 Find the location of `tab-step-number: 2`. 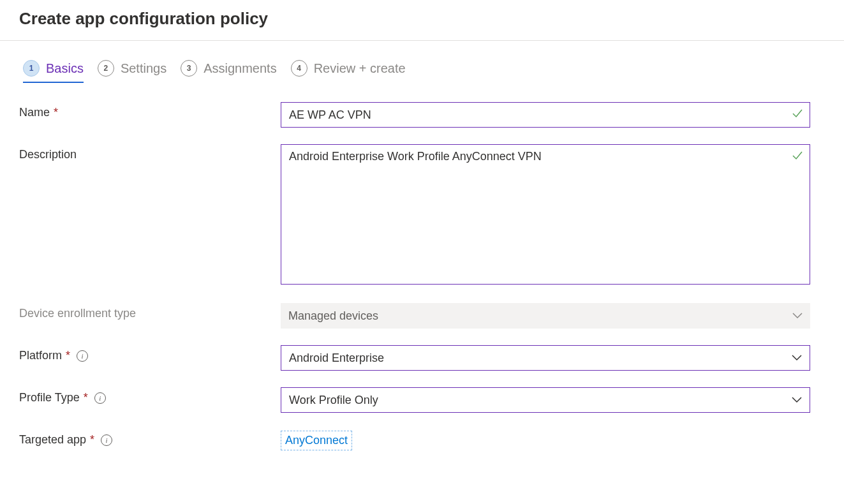

tab-step-number: 2 is located at coordinates (106, 68).